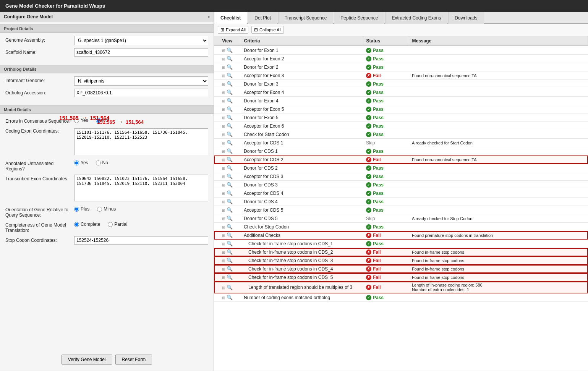  What do you see at coordinates (209, 17) in the screenshot?
I see `collapse-button: «` at bounding box center [209, 17].